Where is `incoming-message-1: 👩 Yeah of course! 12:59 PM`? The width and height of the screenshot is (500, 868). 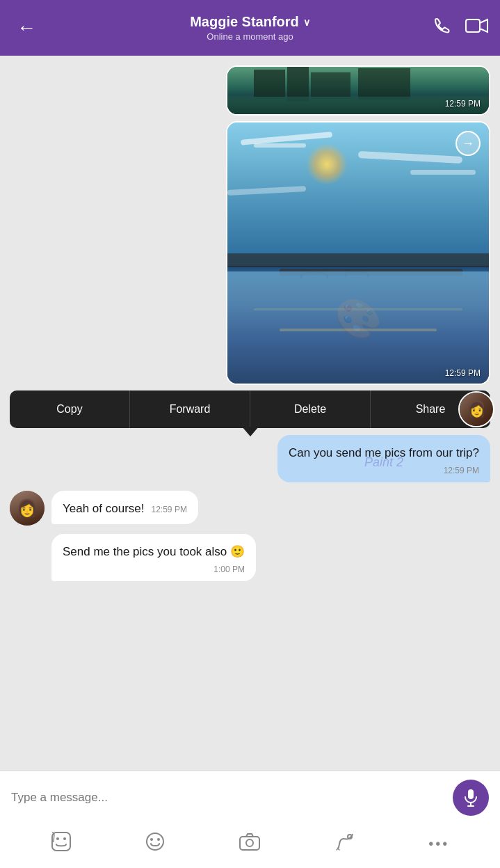 incoming-message-1: 👩 Yeah of course! 12:59 PM is located at coordinates (250, 508).